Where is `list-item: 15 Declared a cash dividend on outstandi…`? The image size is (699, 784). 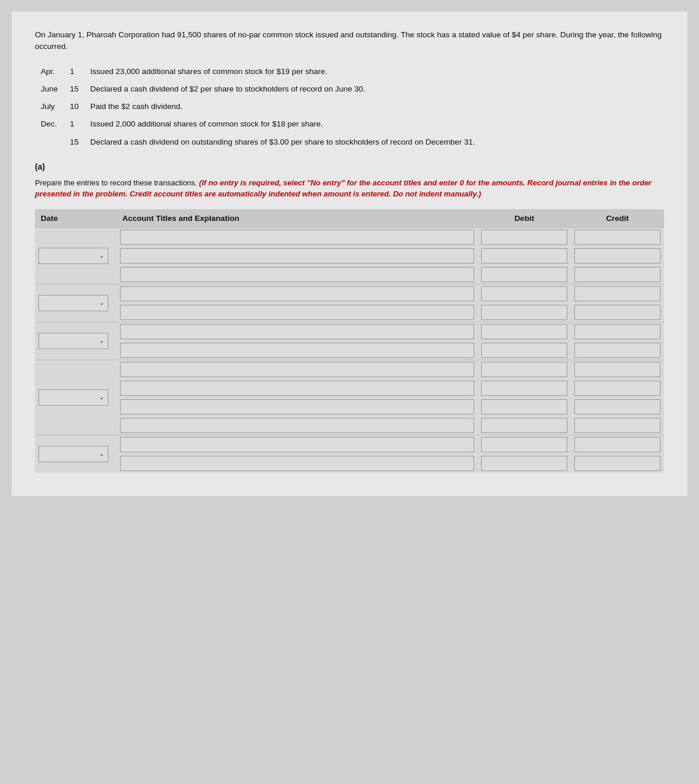
list-item: 15 Declared a cash dividend on outstandi… is located at coordinates (352, 142).